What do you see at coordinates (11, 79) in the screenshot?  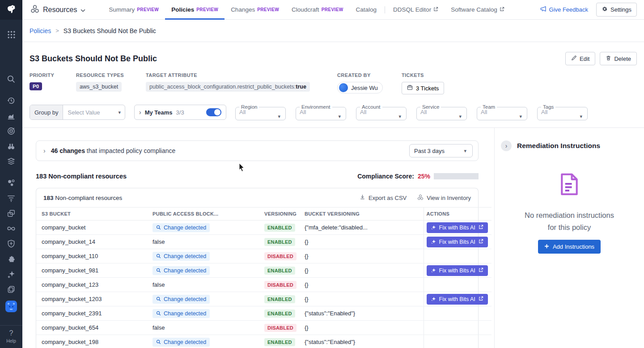 I see `search-icon` at bounding box center [11, 79].